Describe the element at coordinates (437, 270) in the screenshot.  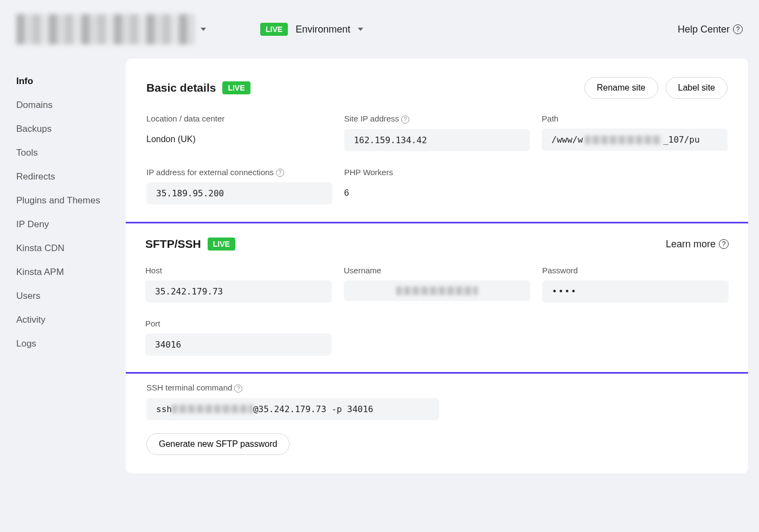
I see `field-label: Username` at that location.